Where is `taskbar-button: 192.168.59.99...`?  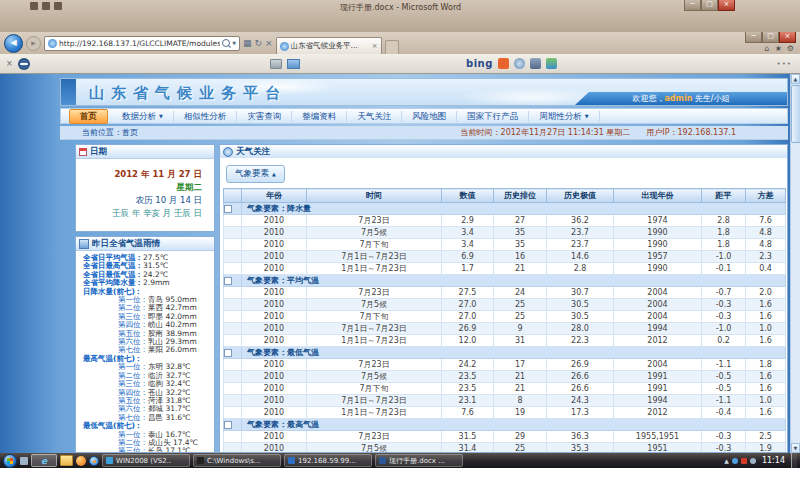 taskbar-button: 192.168.59.99... is located at coordinates (328, 460).